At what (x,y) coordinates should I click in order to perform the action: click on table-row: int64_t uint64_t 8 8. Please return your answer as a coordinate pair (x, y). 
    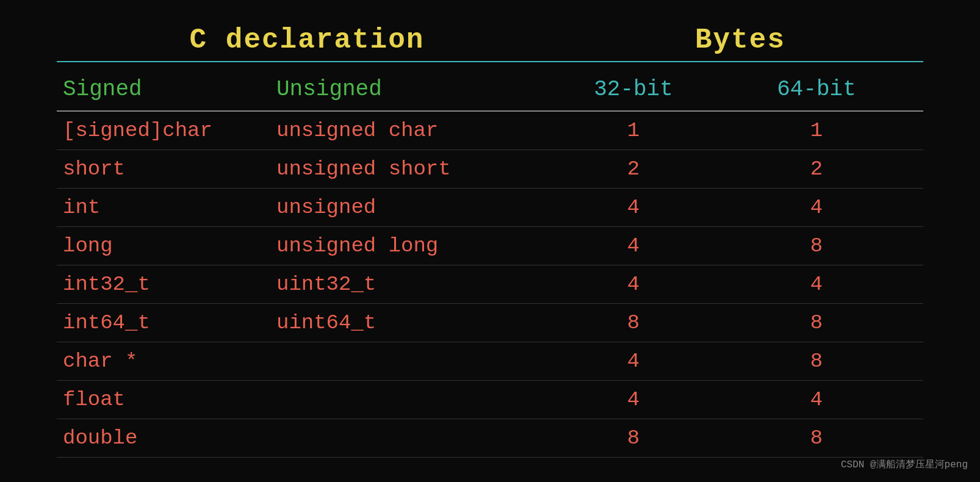
    Looking at the image, I should click on (490, 323).